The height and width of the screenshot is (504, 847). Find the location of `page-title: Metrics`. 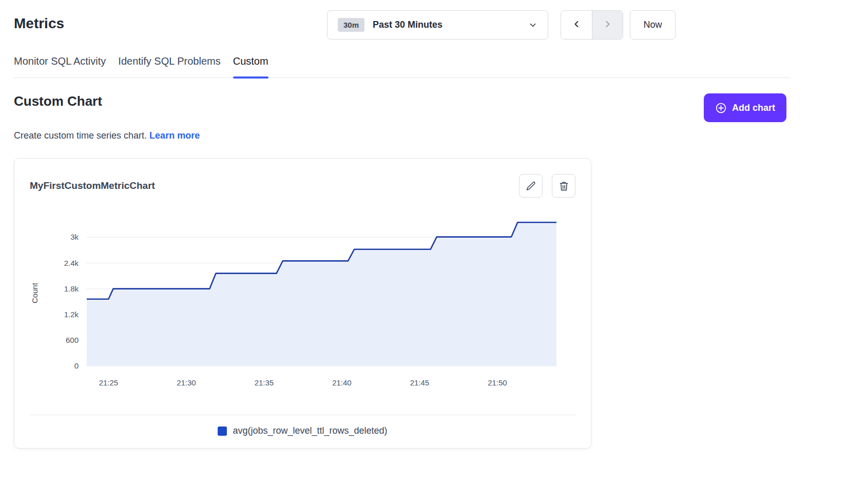

page-title: Metrics is located at coordinates (39, 24).